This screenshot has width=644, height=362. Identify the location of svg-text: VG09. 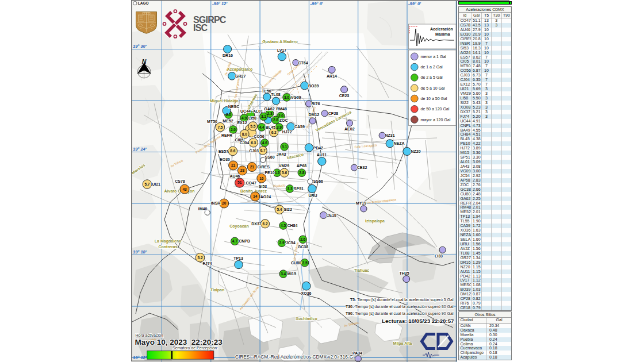
(296, 98).